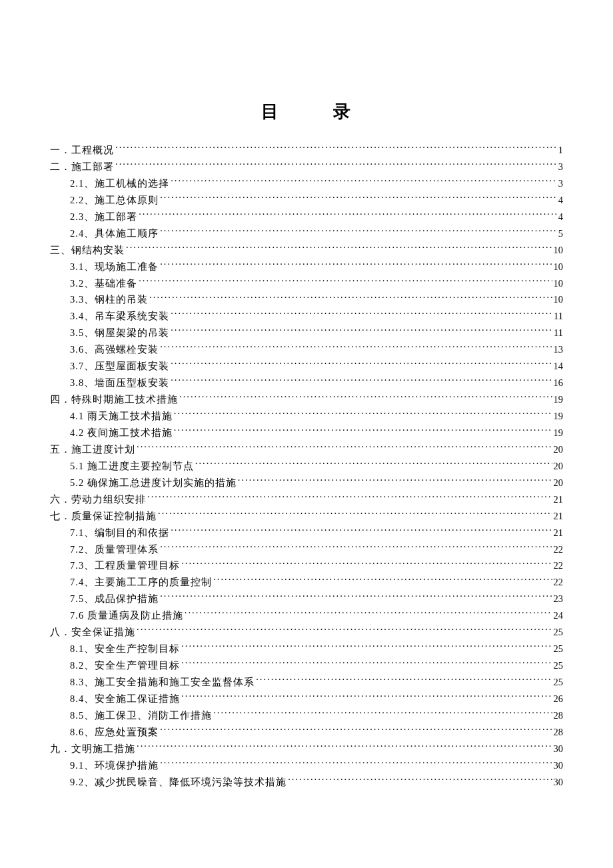 The image size is (613, 868). I want to click on toc-entry: 一．工程概况1, so click(306, 151).